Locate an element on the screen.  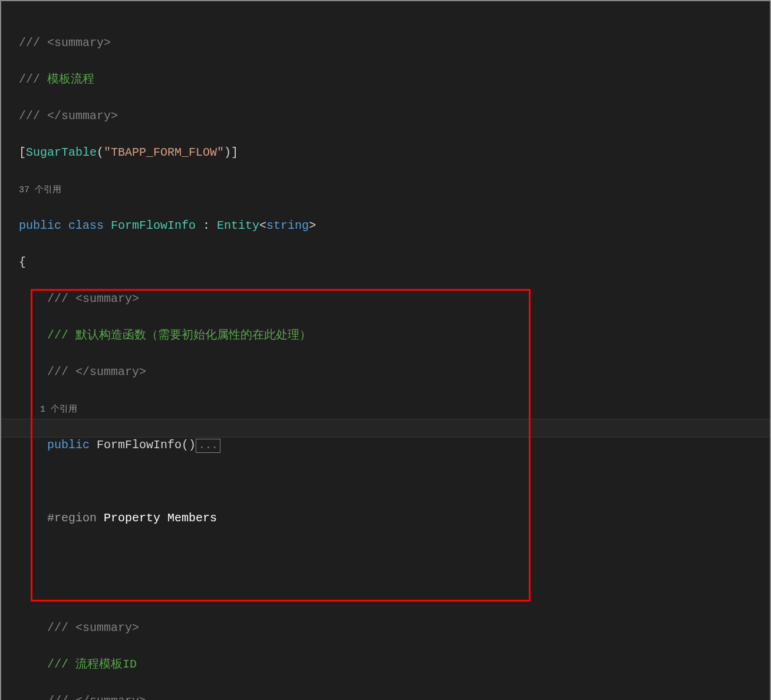
code-line: { is located at coordinates (394, 262).